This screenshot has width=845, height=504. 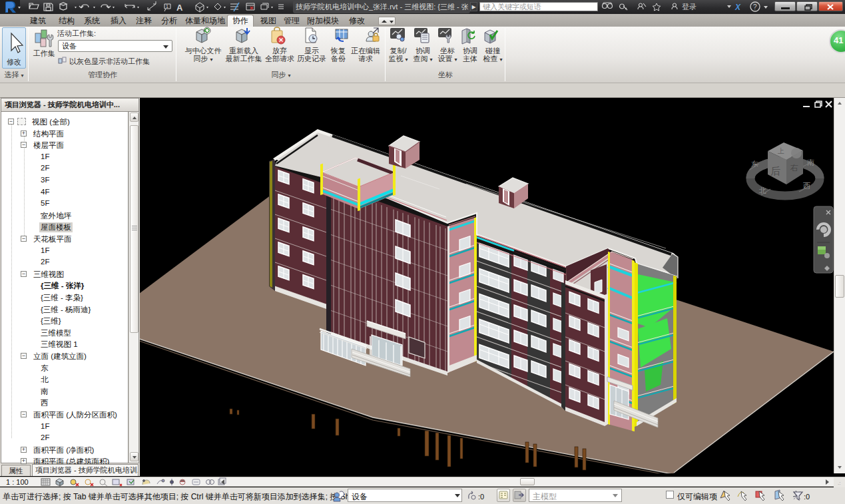 What do you see at coordinates (762, 190) in the screenshot?
I see `svg-text: 北` at bounding box center [762, 190].